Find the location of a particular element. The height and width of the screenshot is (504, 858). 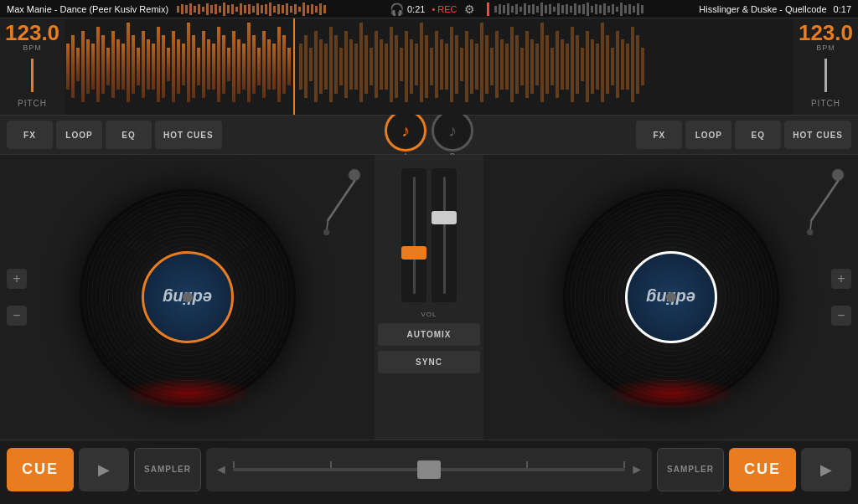

left-sampler-button: SAMPLER is located at coordinates (168, 470).